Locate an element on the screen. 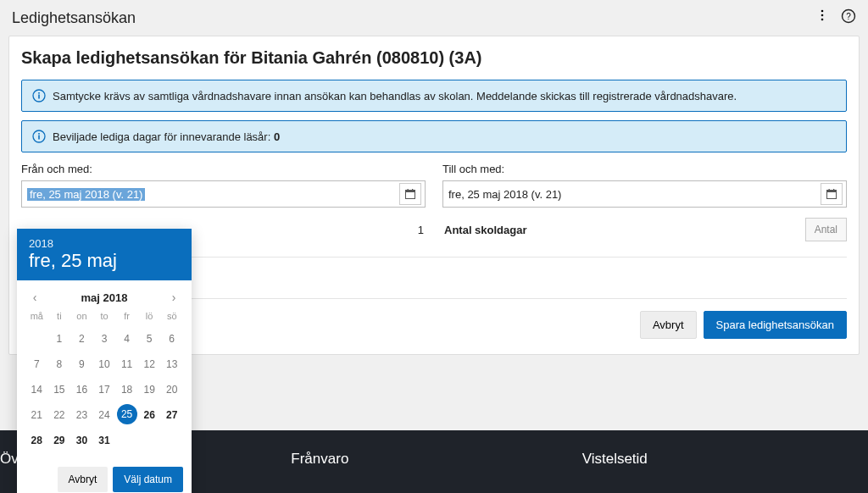 The image size is (868, 493). day-cell: 23 is located at coordinates (81, 415).